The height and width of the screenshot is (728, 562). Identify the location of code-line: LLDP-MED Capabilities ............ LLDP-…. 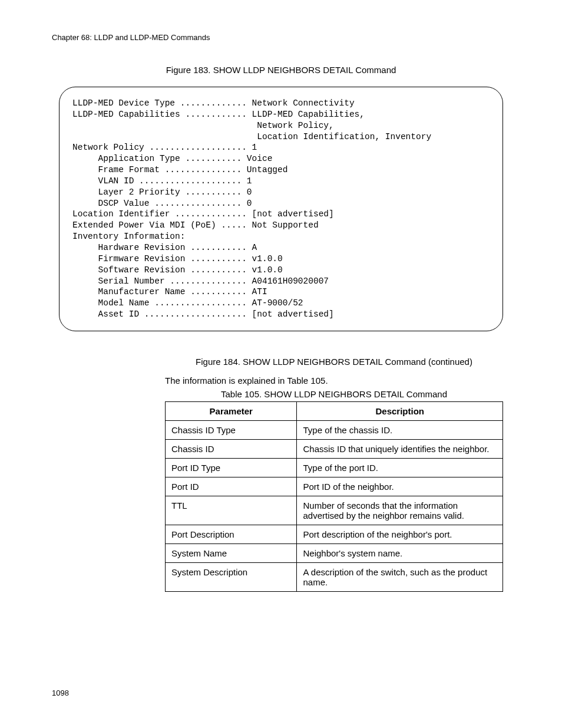
(281, 114).